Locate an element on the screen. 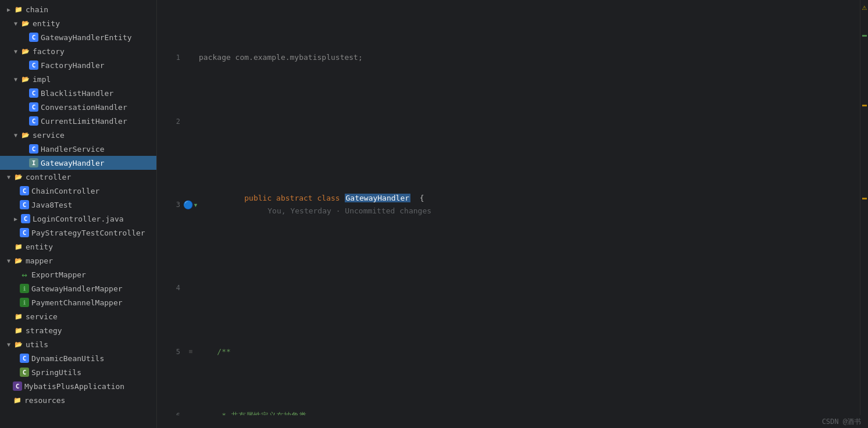  sidebar-item-service: ▼ 📂 service is located at coordinates (78, 135).